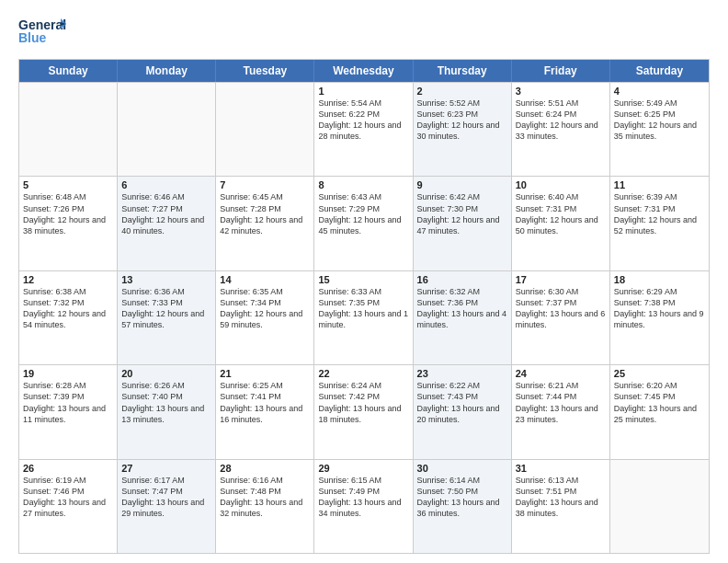 The height and width of the screenshot is (563, 728). I want to click on calendar-cell: 3Sunrise: 5:51 AM Sunset: 6:24 PM Daylig…, so click(561, 129).